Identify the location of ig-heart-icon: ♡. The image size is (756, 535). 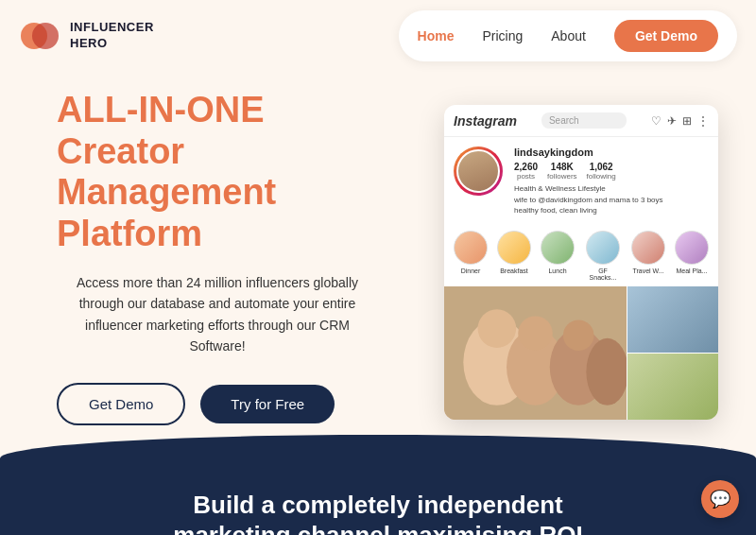
(656, 121).